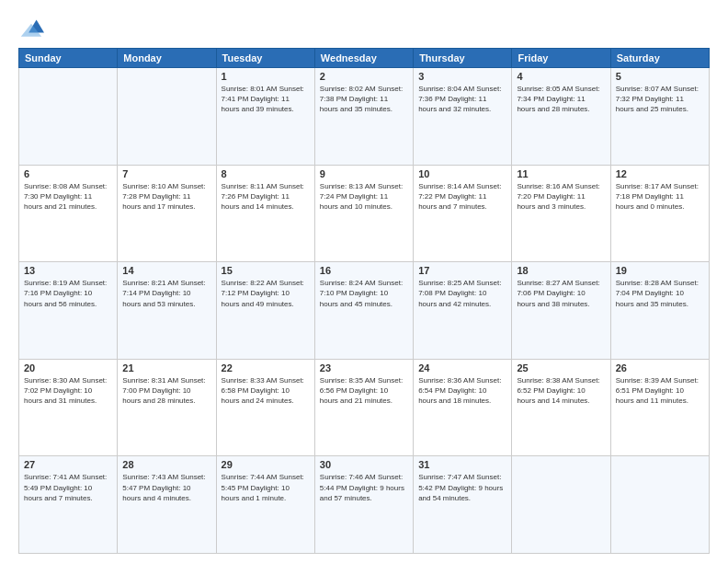  What do you see at coordinates (660, 391) in the screenshot?
I see `day-info: Sunrise: 8:39 AM Sunset: 6:51 PM Dayligh…` at bounding box center [660, 391].